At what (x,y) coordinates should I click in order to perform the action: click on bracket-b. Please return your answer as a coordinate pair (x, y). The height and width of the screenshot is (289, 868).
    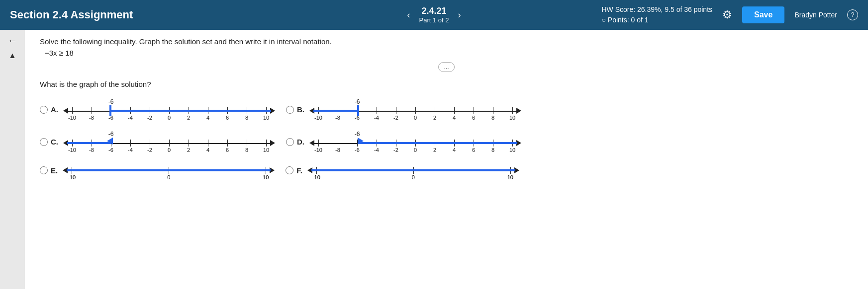
    Looking at the image, I should click on (358, 111).